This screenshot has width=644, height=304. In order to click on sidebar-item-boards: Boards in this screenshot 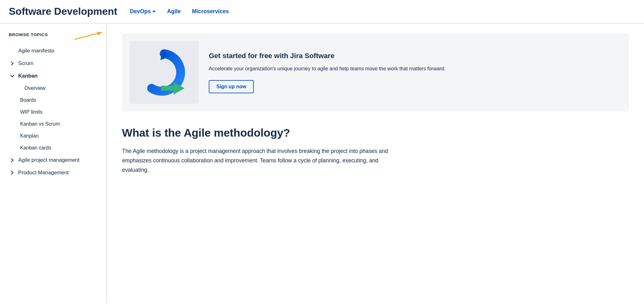, I will do `click(53, 100)`.